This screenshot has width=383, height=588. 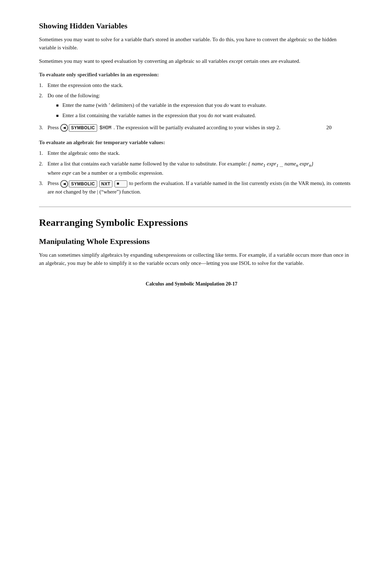 What do you see at coordinates (236, 61) in the screenshot?
I see `para2-italic: except` at bounding box center [236, 61].